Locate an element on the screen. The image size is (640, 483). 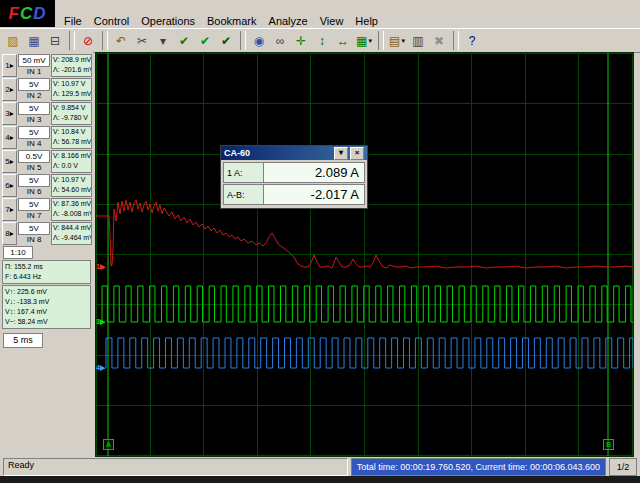
menu-control: Control is located at coordinates (112, 21).